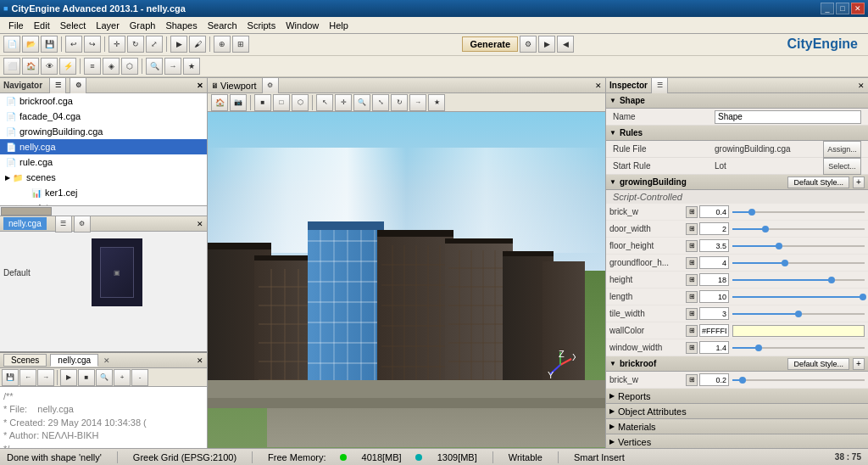  I want to click on maximize-btn: □, so click(843, 8).